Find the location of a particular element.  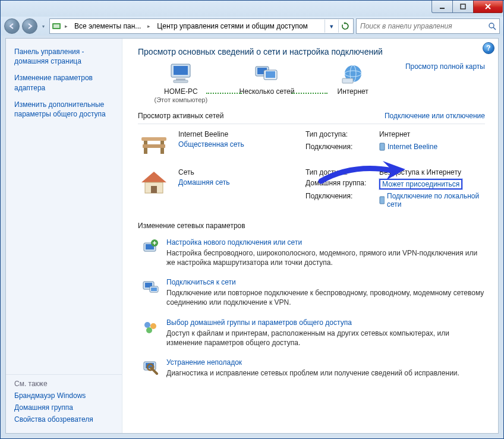

map-node1-sub: (Этот компьютер) is located at coordinates (181, 100).